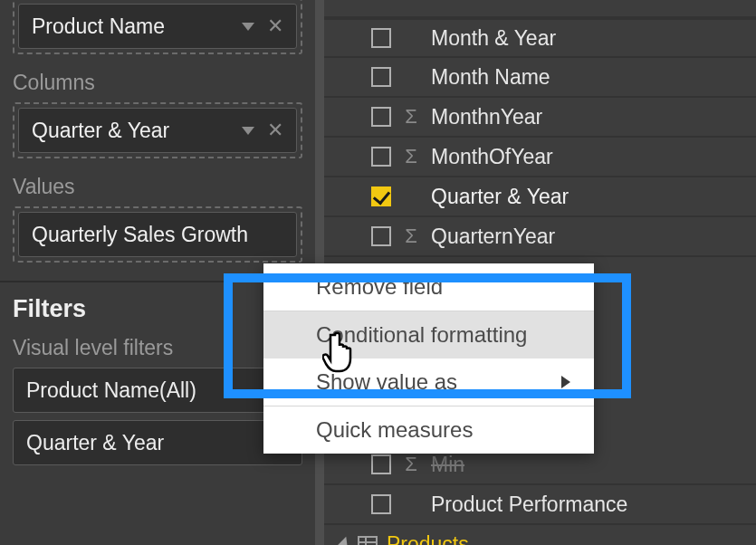 This screenshot has width=756, height=545. I want to click on field-month-year: Σ Month & Year, so click(540, 38).